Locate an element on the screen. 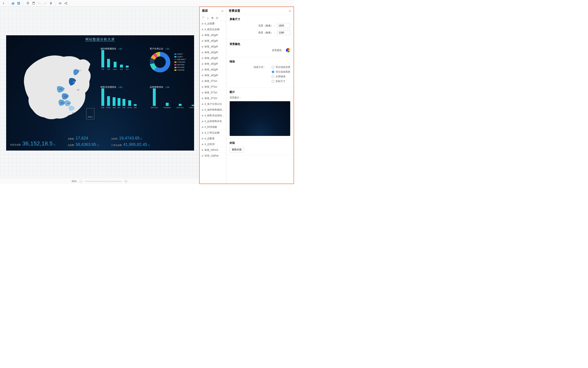 Image resolution: width=588 pixels, height=368 pixels. grid-view-icon is located at coordinates (18, 3).